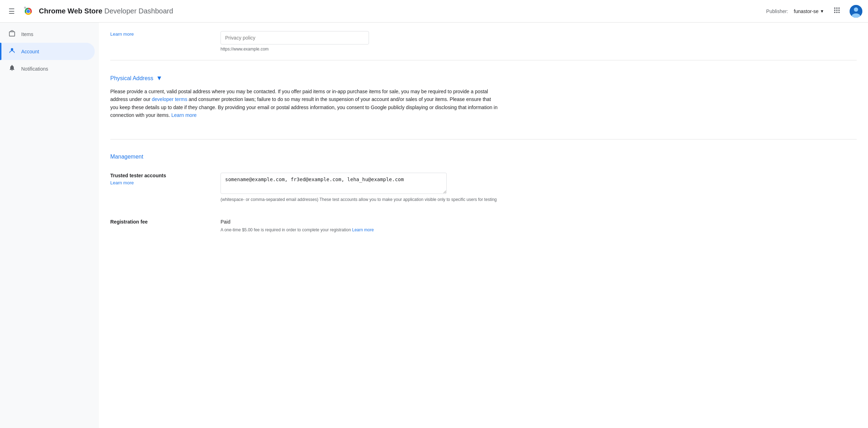  Describe the element at coordinates (12, 11) in the screenshot. I see `hamburger-icon: ☰` at that location.